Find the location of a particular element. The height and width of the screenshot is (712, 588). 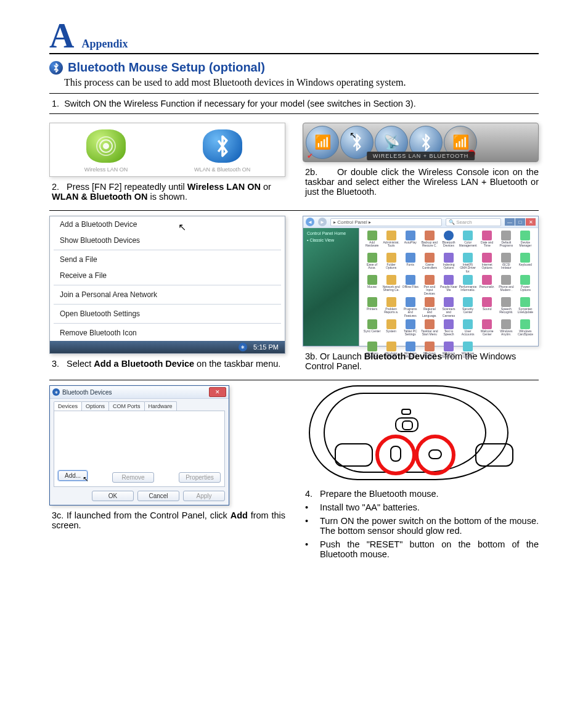

dialog-close-button: ✕ is located at coordinates (218, 392).